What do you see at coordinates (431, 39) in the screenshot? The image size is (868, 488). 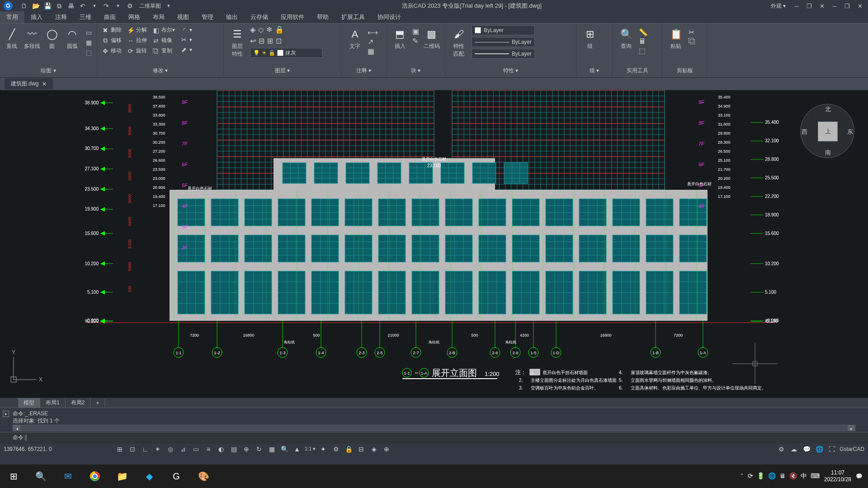 I see `qr-button: ▩二维码` at bounding box center [431, 39].